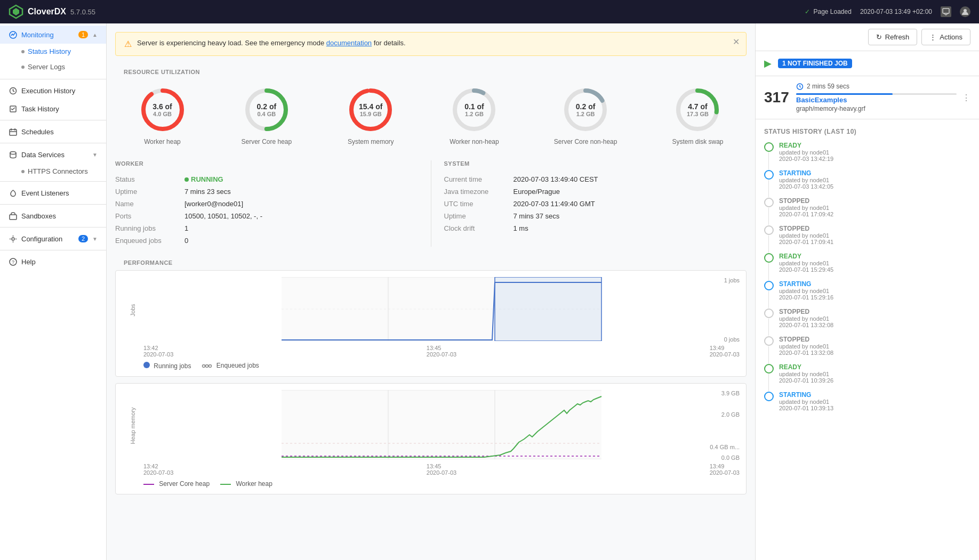 The width and height of the screenshot is (979, 560). I want to click on resource-item-4: 0.2 of 1.2 GB Server Core non-heap, so click(585, 116).